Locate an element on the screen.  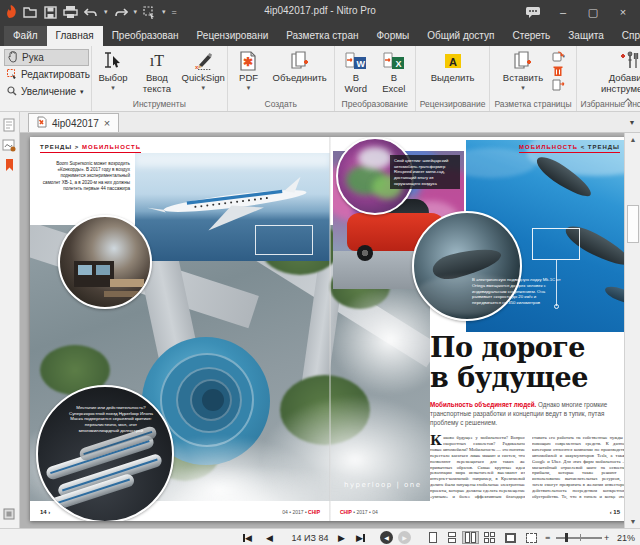
last-page-button: ▶ is located at coordinates (360, 538).